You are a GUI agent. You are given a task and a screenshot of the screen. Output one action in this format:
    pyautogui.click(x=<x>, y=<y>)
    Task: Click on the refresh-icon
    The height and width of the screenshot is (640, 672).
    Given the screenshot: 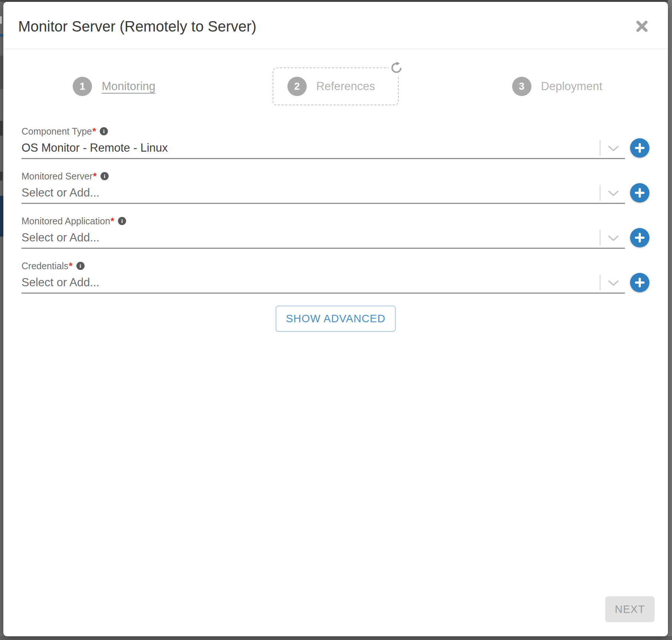 What is the action you would take?
    pyautogui.click(x=396, y=68)
    